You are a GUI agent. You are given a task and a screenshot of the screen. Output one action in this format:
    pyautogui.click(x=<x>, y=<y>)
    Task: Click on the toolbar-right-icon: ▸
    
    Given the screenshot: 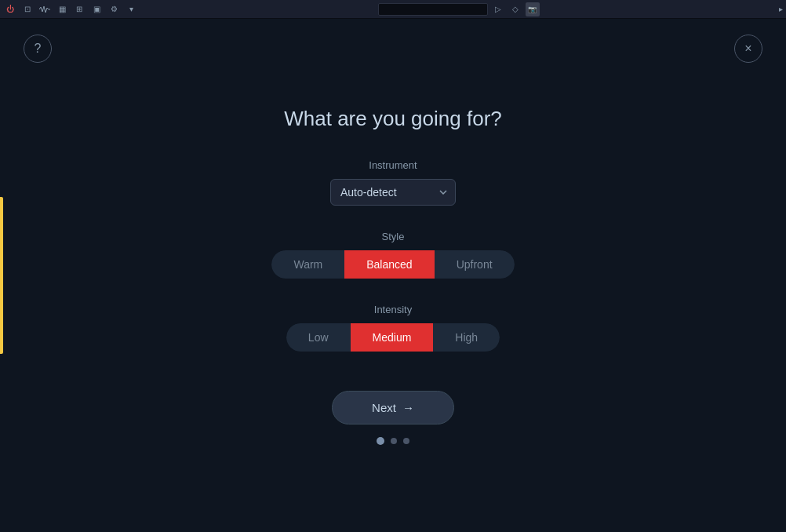 What is the action you would take?
    pyautogui.click(x=781, y=9)
    